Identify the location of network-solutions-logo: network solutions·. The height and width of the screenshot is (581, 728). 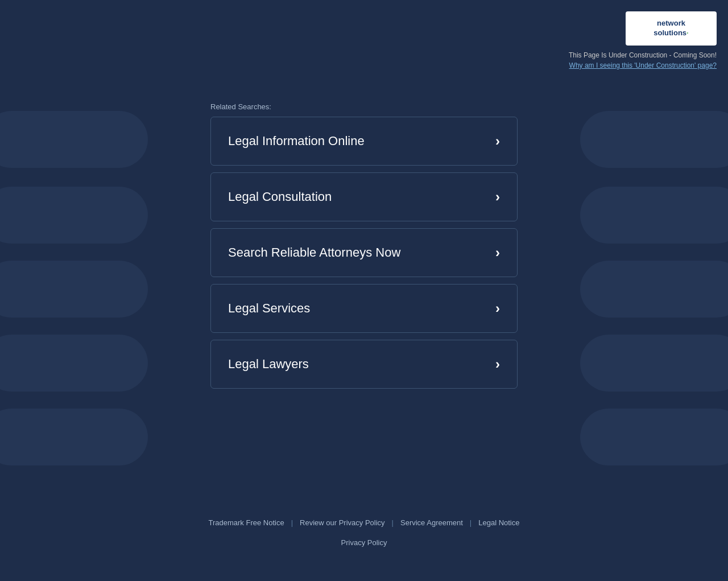
(671, 28).